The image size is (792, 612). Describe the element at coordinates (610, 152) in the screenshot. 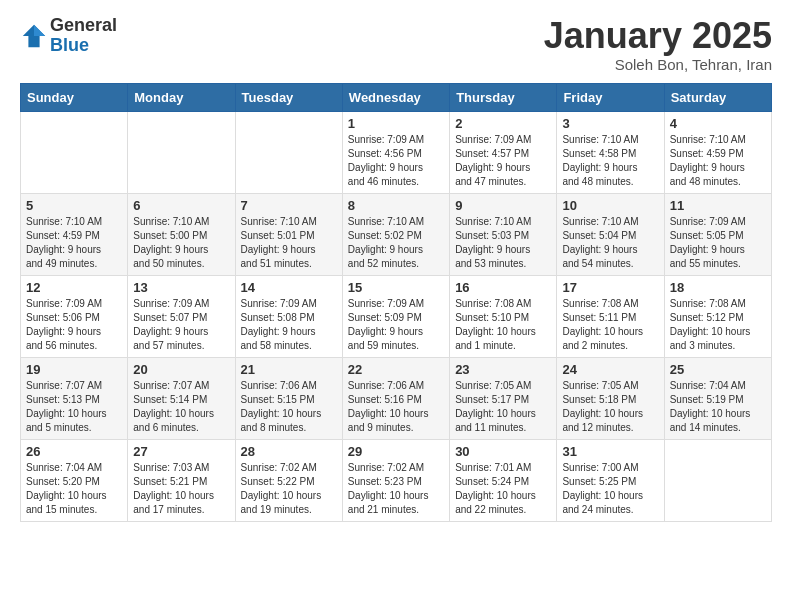

I see `calendar-cell: 3Sunrise: 7:10 AM Sunset: 4:58 PM Daylig…` at that location.